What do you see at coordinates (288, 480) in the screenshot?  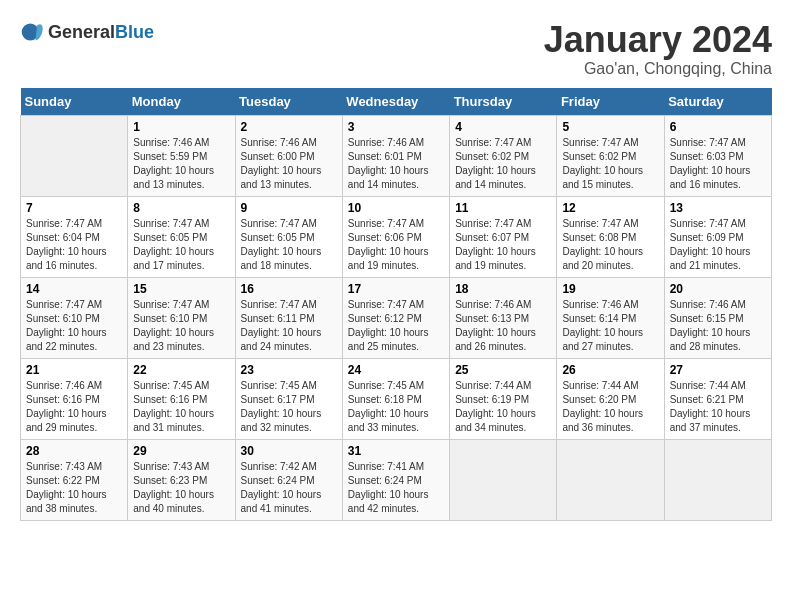 I see `day-cell: 30Sunrise: 7:42 AMSunset: 6:24 PMDayligh…` at bounding box center [288, 480].